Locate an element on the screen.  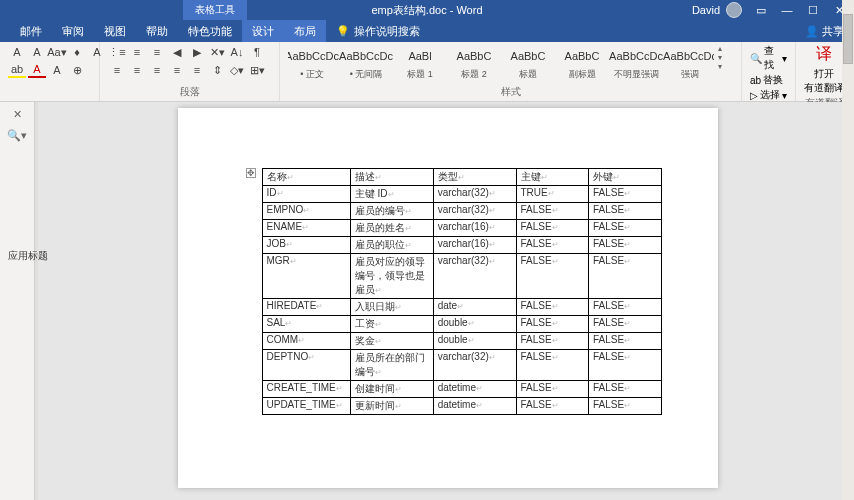
table-cell: CREATE_TIME↵ is located at coordinates (306, 390).